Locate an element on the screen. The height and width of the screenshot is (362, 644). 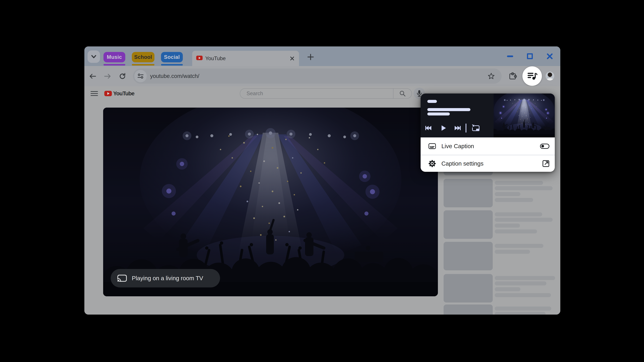
media-playlist-music-icon is located at coordinates (532, 76).